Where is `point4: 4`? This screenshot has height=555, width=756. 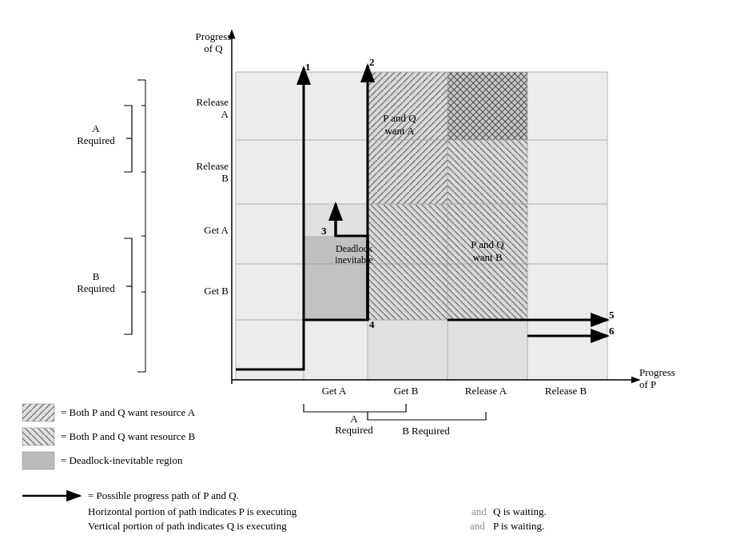
point4: 4 is located at coordinates (372, 325).